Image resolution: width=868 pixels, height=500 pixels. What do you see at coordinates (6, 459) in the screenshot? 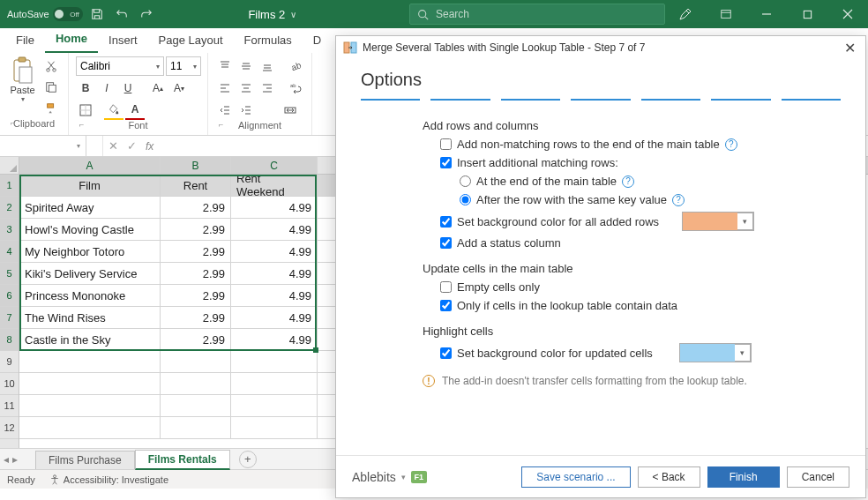
I see `prev-sheet-icon: ◂` at bounding box center [6, 459].